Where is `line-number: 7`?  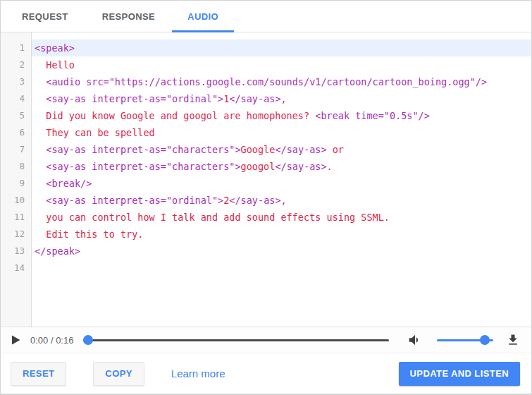
line-number: 7 is located at coordinates (16, 150).